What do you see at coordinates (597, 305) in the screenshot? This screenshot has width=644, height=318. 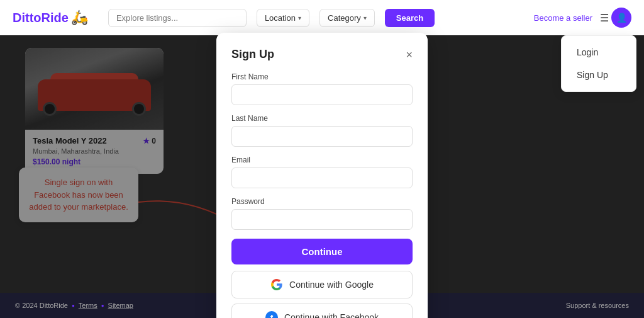 I see `footer-right: Support & resources` at bounding box center [597, 305].